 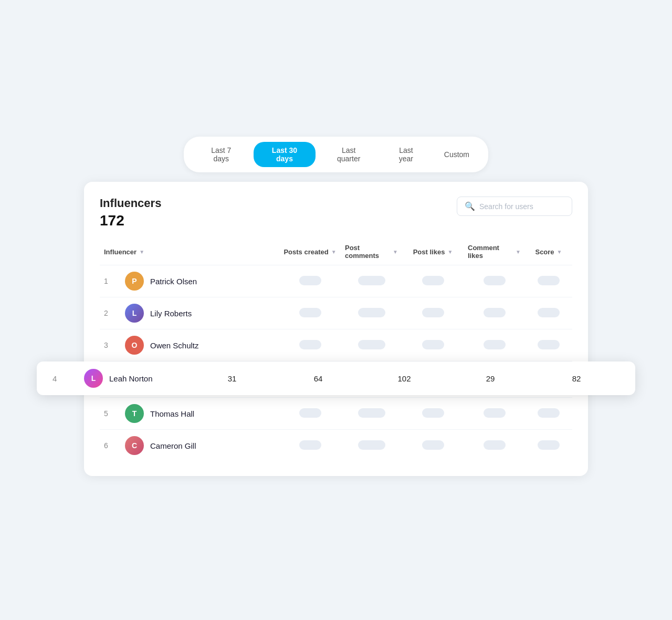 I want to click on user-cell-inner: 5 T Thomas Hall, so click(x=190, y=414).